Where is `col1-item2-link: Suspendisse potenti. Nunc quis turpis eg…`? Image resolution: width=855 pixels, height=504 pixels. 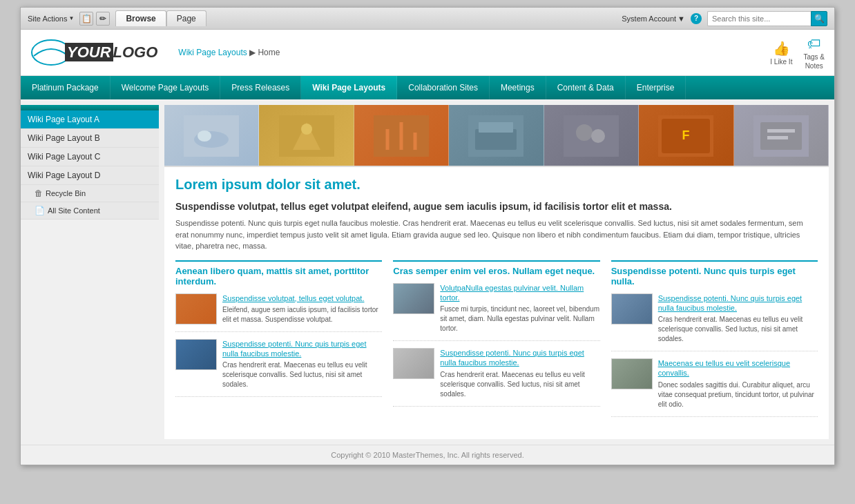 col1-item2-link: Suspendisse potenti. Nunc quis turpis eg… is located at coordinates (302, 349).